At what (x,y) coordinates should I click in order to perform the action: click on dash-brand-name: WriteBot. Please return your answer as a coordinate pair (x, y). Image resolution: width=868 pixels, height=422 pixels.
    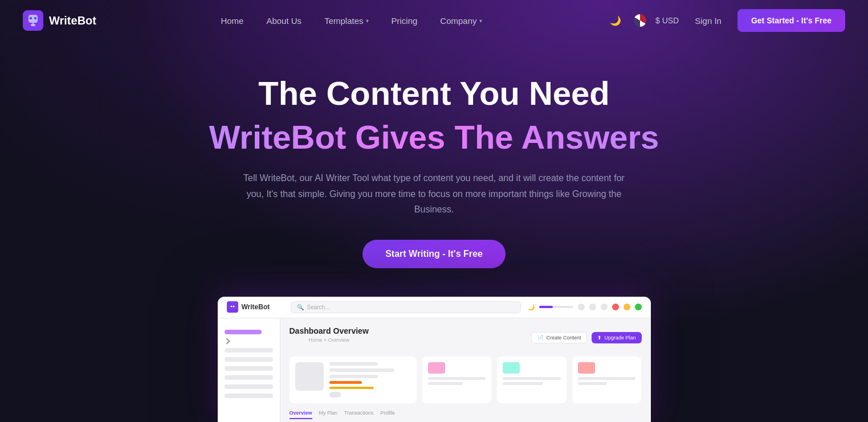
    Looking at the image, I should click on (256, 307).